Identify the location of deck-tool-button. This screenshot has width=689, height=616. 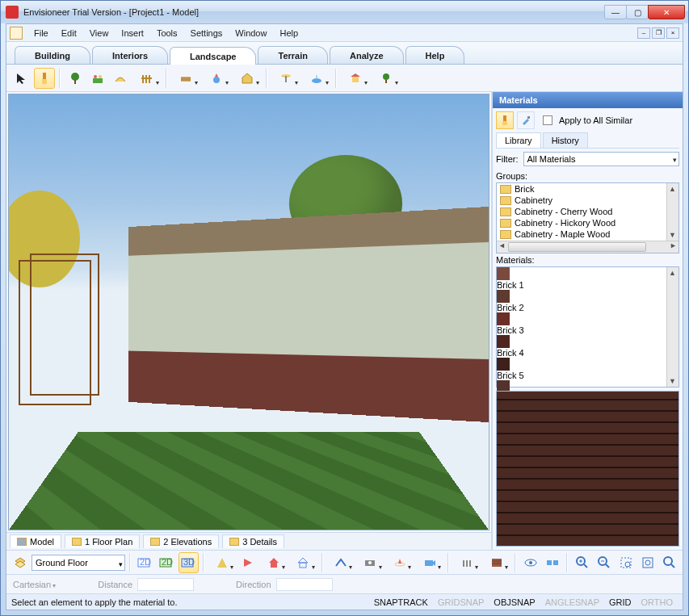
(186, 78).